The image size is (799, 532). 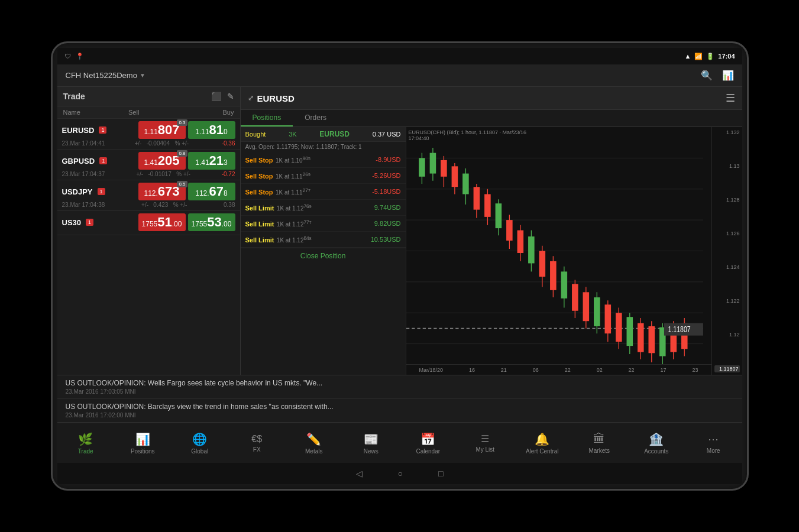 What do you see at coordinates (75, 57) in the screenshot?
I see `status-left-icons: 🛡 📍` at bounding box center [75, 57].